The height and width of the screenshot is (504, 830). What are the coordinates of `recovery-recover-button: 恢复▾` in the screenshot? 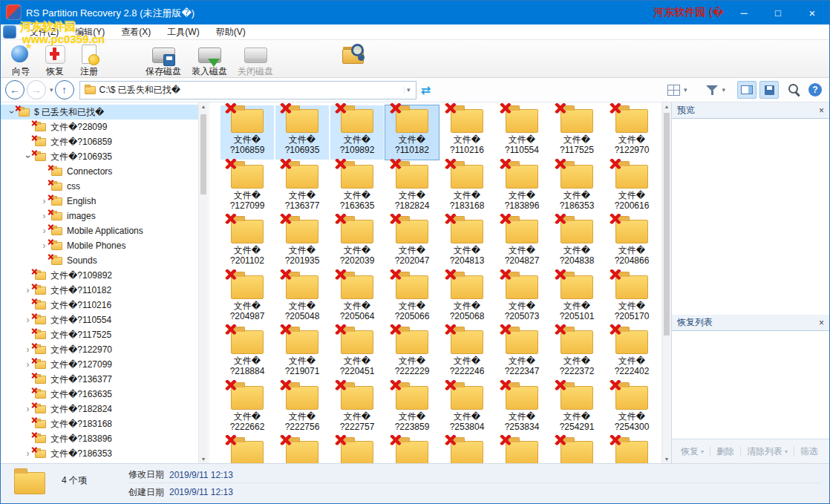 It's located at (692, 451).